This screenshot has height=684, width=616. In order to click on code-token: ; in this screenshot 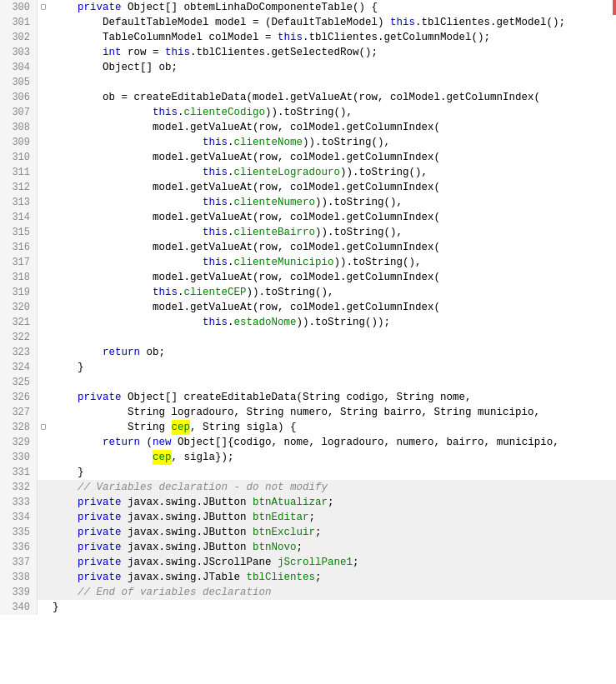, I will do `click(318, 532)`.